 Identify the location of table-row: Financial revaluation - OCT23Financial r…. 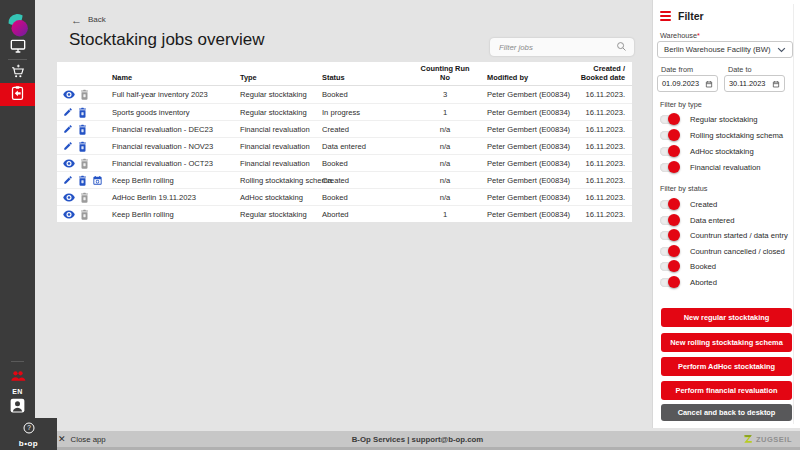
(344, 162).